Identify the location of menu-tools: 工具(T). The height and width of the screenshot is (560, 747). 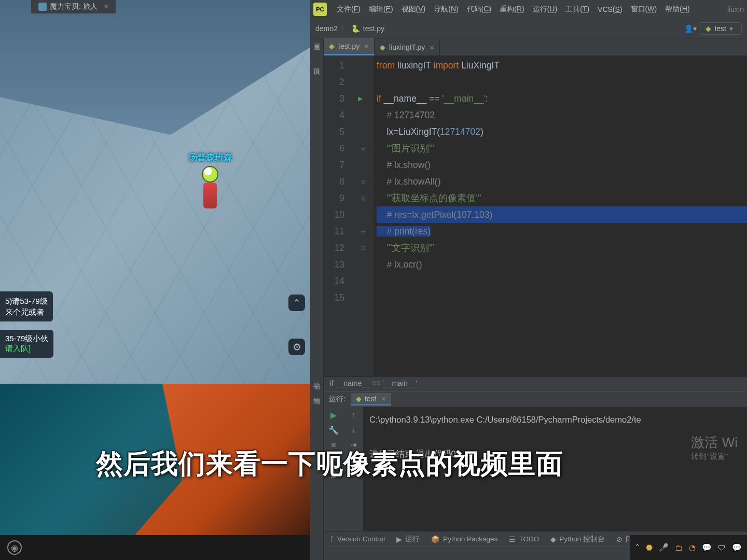
(577, 9).